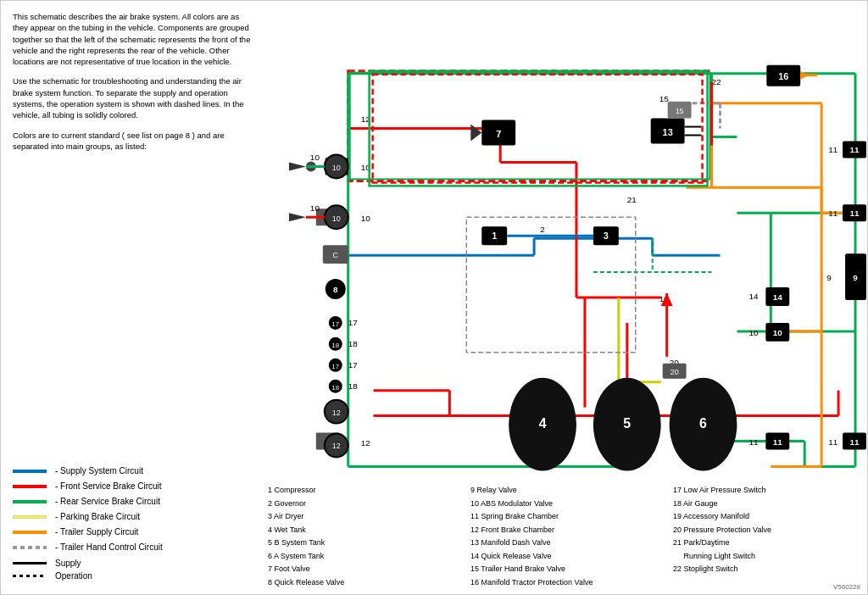 The width and height of the screenshot is (868, 595). Describe the element at coordinates (132, 563) in the screenshot. I see `legend-supply: Supply` at that location.